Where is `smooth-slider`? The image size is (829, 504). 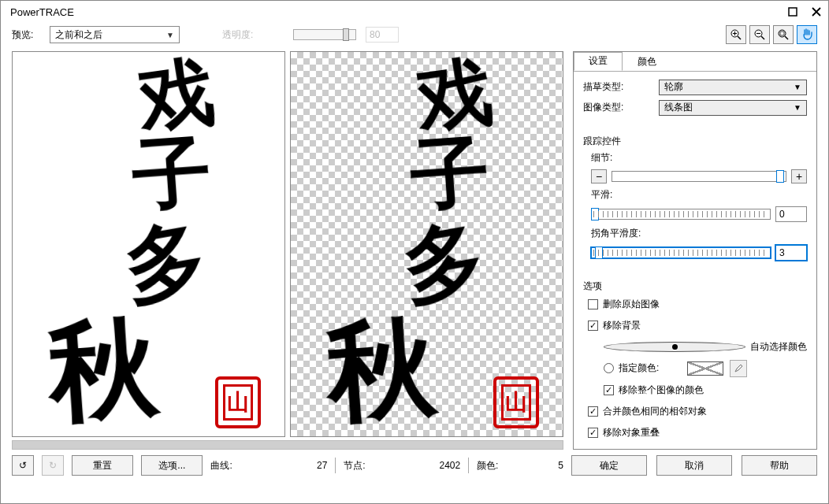
smooth-slider is located at coordinates (681, 214).